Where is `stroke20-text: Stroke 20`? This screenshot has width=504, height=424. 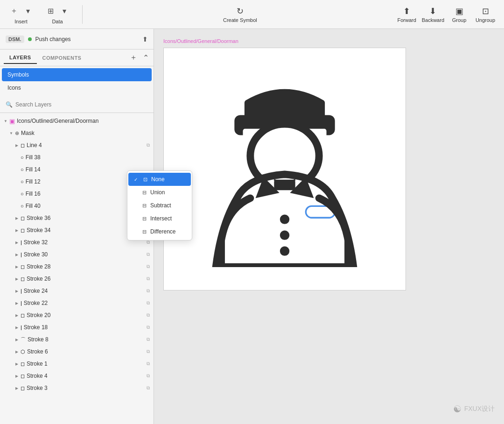 stroke20-text: Stroke 20 is located at coordinates (87, 315).